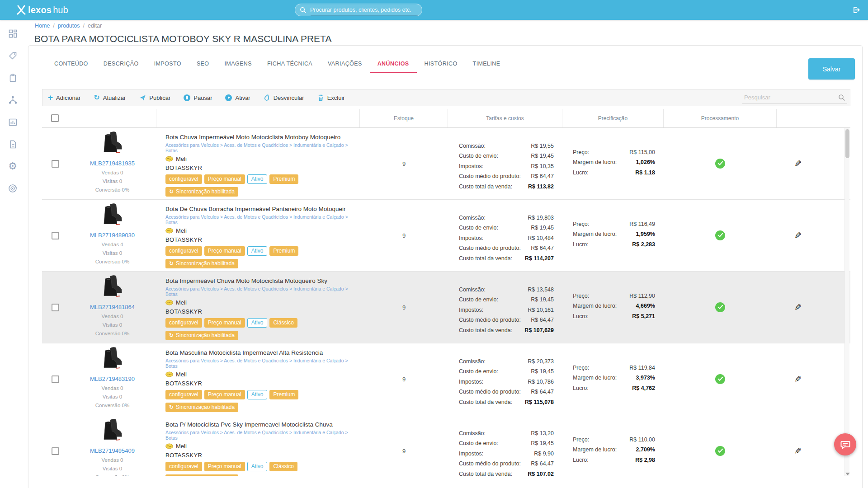  What do you see at coordinates (856, 11) in the screenshot?
I see `logout-button` at bounding box center [856, 11].